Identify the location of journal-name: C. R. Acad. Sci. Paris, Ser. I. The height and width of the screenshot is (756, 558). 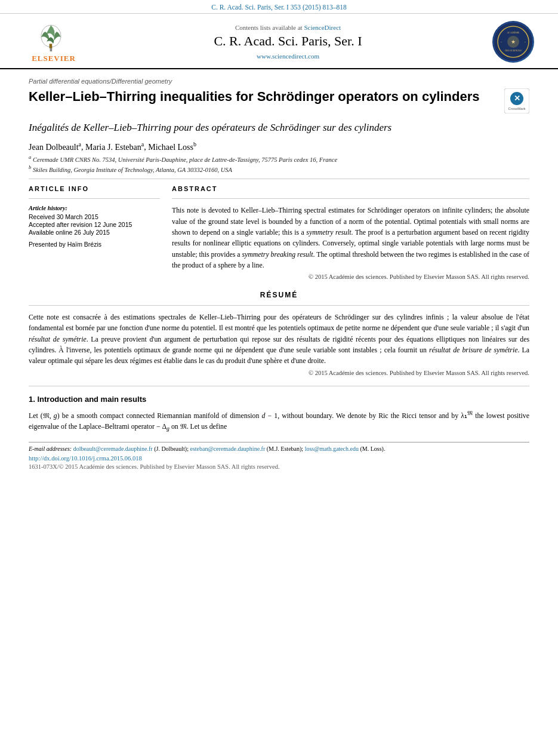
(288, 41).